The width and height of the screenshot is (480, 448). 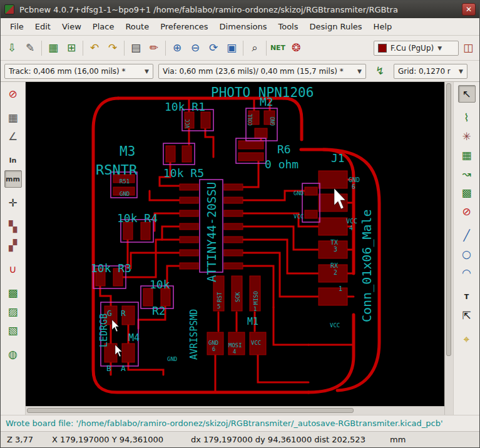 What do you see at coordinates (113, 48) in the screenshot?
I see `redo-icon: ↷` at bounding box center [113, 48].